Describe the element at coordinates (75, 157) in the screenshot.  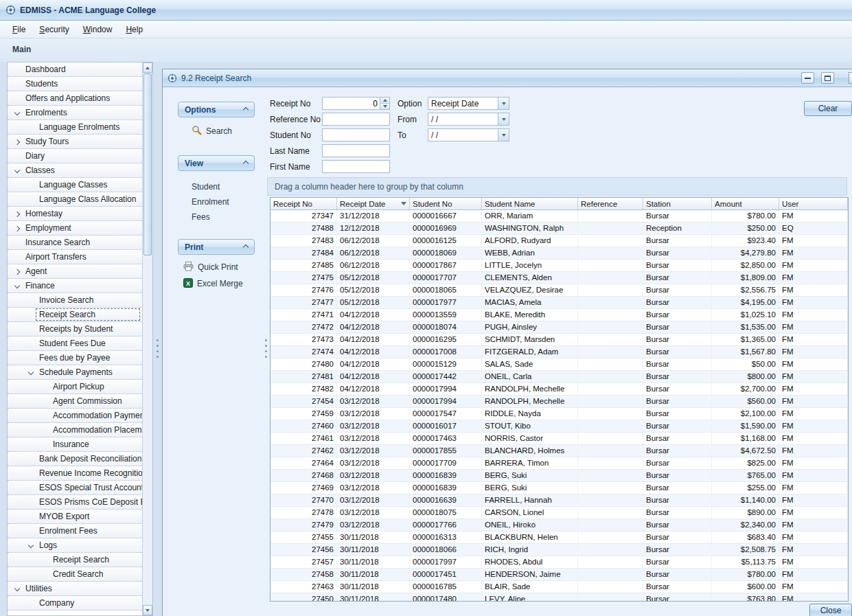
I see `sidebar-item-diary: Diary` at that location.